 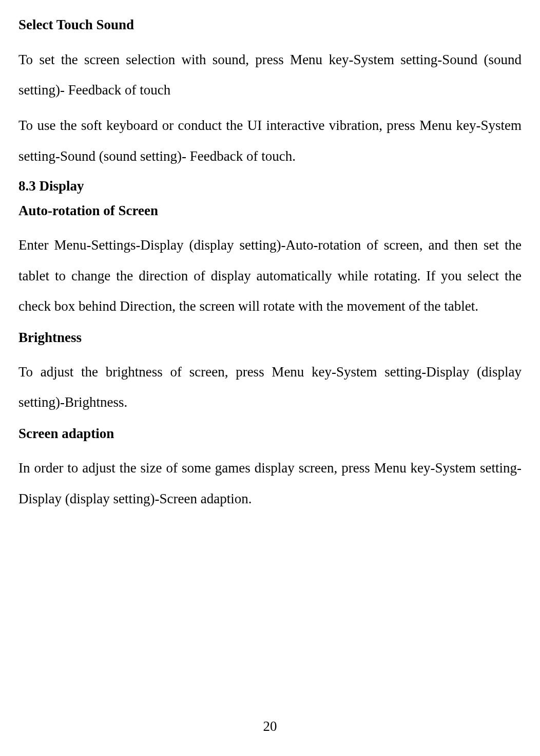 I want to click on heading-select-touch-sound: Select Touch Sound, so click(x=270, y=25).